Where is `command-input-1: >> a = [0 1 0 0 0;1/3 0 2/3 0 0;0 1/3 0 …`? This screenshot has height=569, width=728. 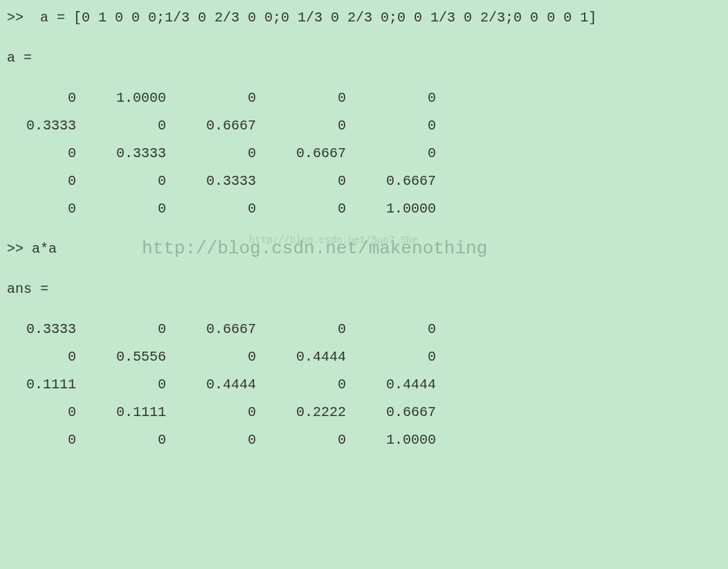 command-input-1: >> a = [0 1 0 0 0;1/3 0 2/3 0 0;0 1/3 0 … is located at coordinates (364, 18).